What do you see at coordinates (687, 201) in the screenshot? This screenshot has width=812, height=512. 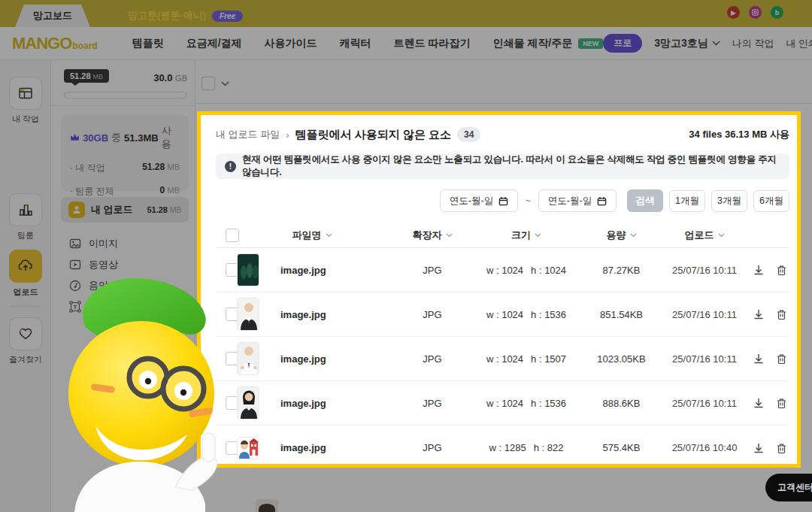 I see `range-1month-button: 1개월` at bounding box center [687, 201].